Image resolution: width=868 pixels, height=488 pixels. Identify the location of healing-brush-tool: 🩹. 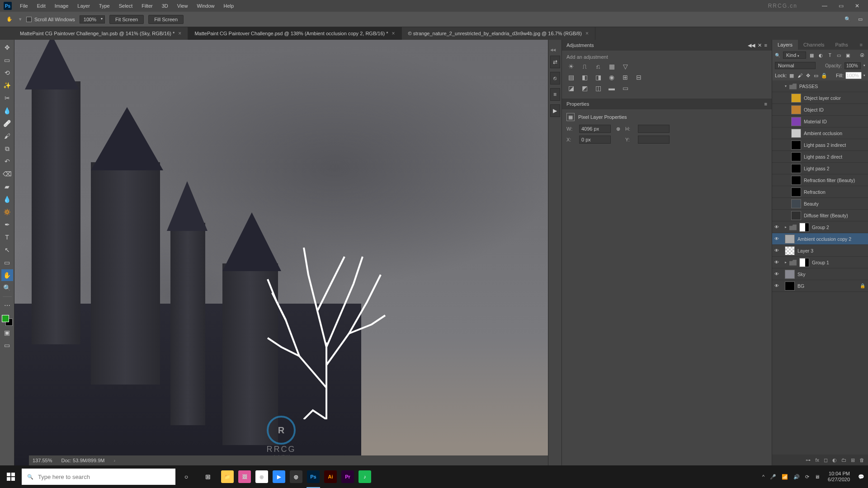
(7, 123).